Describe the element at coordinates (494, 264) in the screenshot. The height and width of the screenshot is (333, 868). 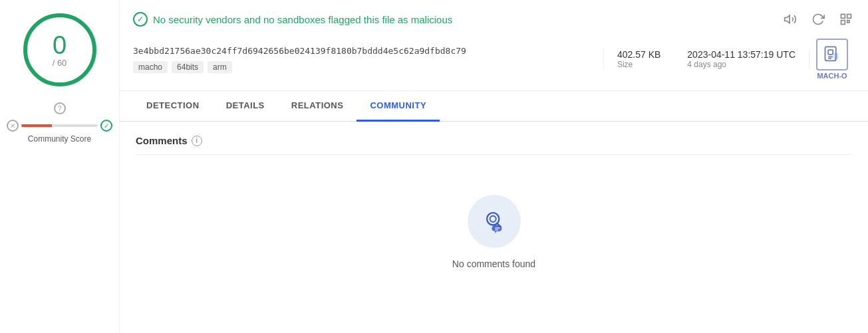
I see `no-comments-text: No comments found` at that location.